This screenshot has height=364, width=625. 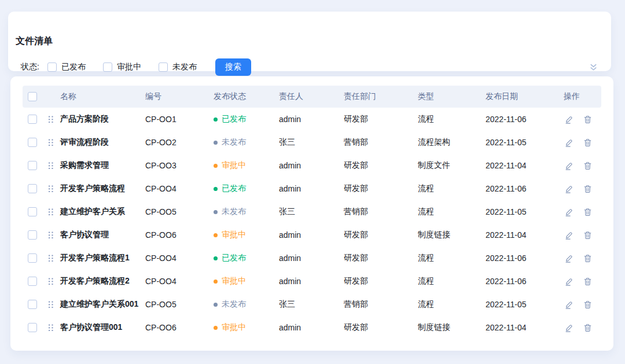 What do you see at coordinates (163, 67) in the screenshot?
I see `checkbox-unpublished` at bounding box center [163, 67].